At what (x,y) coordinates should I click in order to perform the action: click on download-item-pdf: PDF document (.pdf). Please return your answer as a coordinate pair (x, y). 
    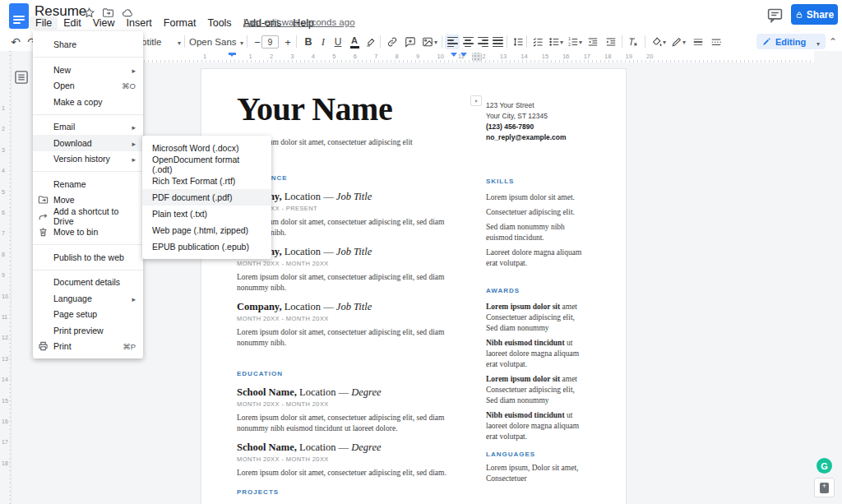
    Looking at the image, I should click on (207, 197).